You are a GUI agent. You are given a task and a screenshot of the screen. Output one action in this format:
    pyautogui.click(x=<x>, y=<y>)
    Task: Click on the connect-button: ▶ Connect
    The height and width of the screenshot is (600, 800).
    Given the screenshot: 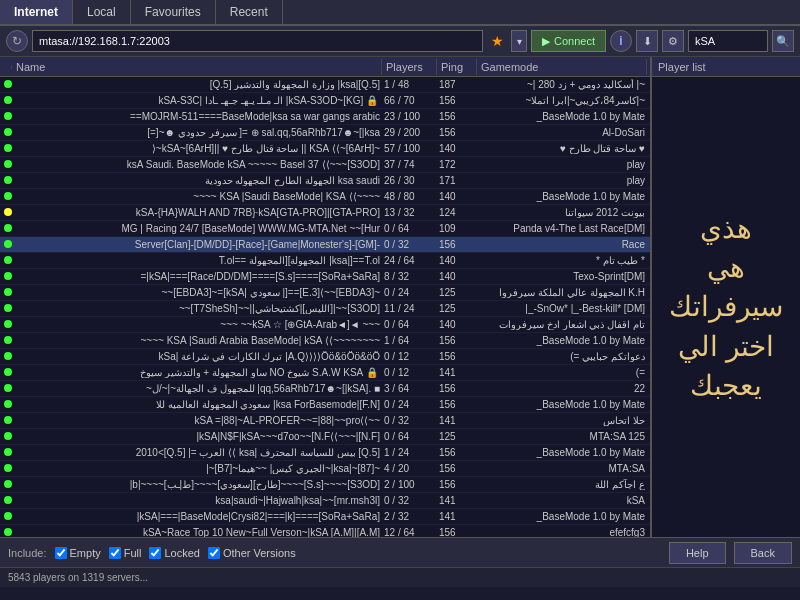 What is the action you would take?
    pyautogui.click(x=568, y=41)
    